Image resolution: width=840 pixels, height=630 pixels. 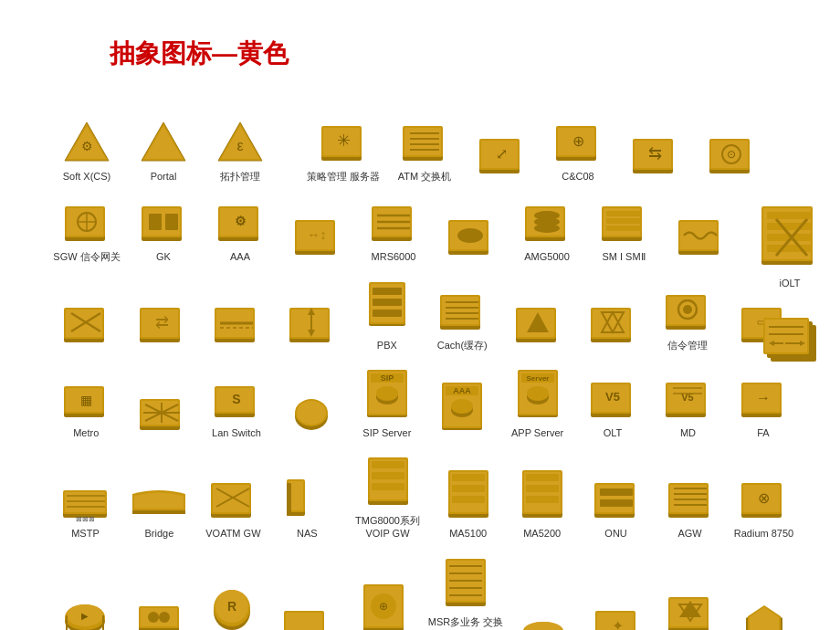 I want to click on icon-sm: SM I SMⅡ, so click(x=624, y=231).